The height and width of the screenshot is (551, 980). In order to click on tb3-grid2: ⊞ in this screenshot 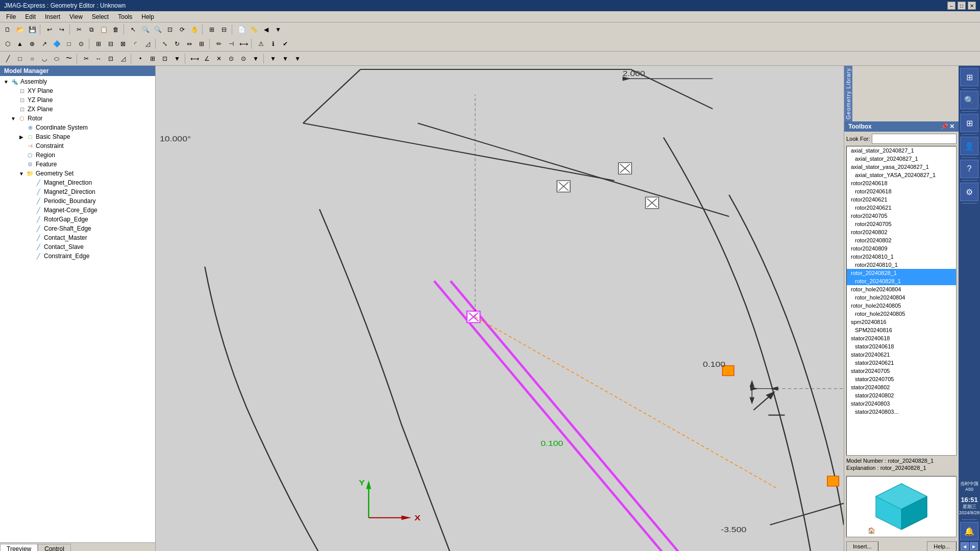, I will do `click(153, 59)`.